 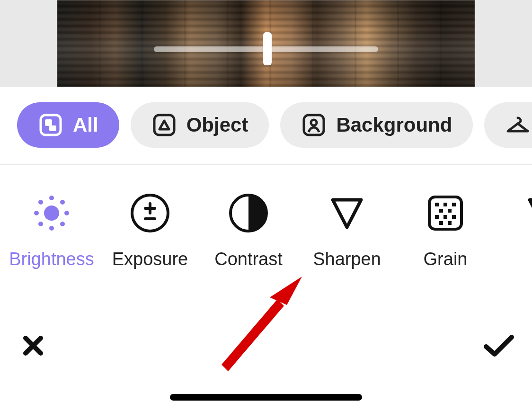 What do you see at coordinates (499, 347) in the screenshot?
I see `confirm-button` at bounding box center [499, 347].